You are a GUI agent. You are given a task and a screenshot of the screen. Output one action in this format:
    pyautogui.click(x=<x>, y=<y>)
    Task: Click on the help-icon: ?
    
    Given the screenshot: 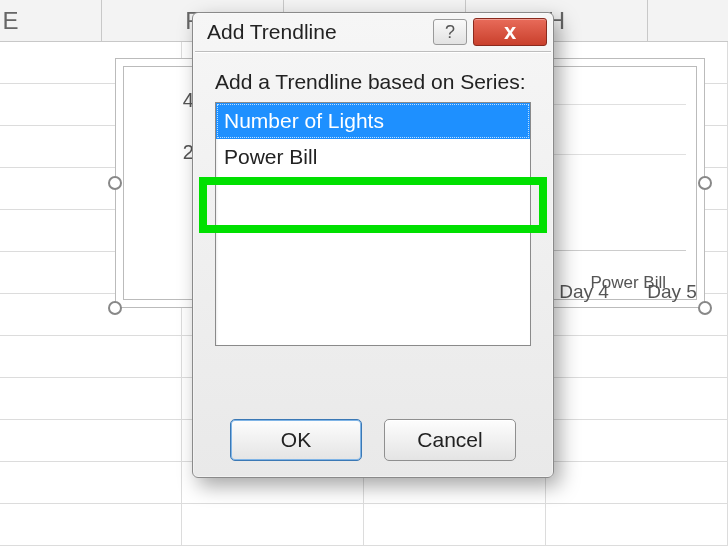 What is the action you would take?
    pyautogui.click(x=450, y=32)
    